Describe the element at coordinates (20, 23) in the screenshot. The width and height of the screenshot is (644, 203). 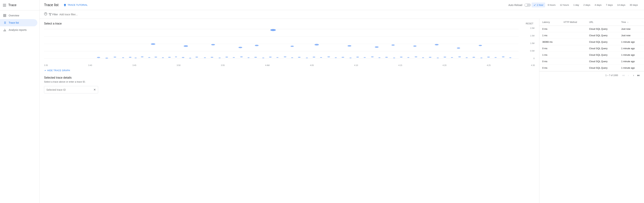
I see `sidebar-nav: Overview Trace list Analysis reports` at that location.